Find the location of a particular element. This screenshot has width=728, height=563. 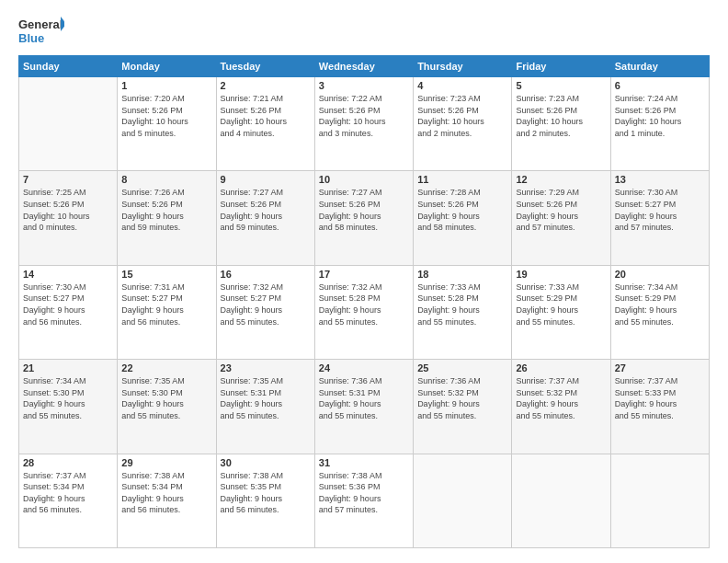

weekday-friday: Friday is located at coordinates (561, 66).